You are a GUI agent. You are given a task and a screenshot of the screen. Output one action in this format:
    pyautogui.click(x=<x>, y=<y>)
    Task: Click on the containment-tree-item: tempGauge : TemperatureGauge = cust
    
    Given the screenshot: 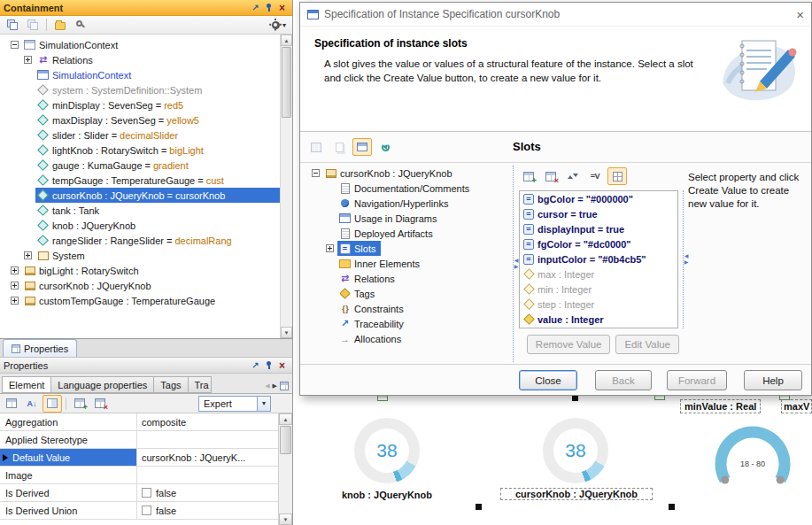 What is the action you would take?
    pyautogui.click(x=140, y=181)
    